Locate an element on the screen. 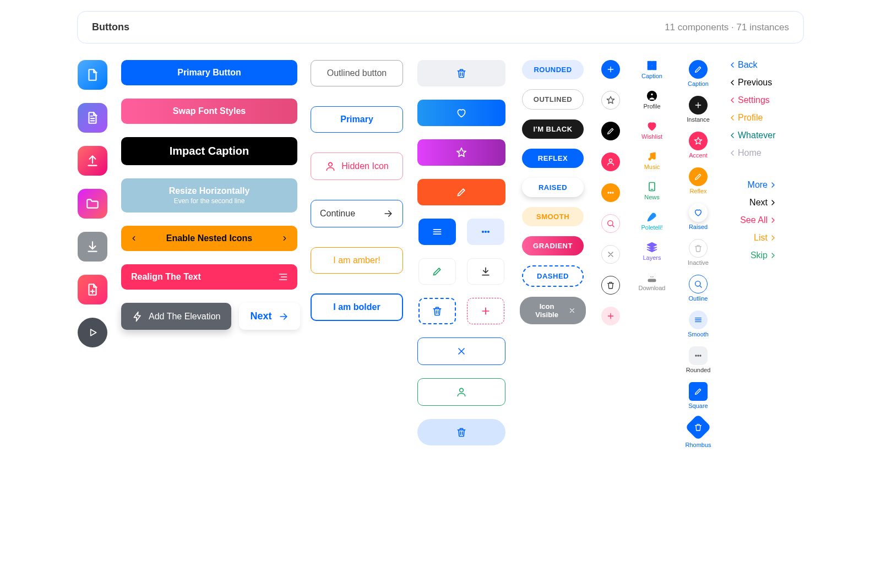  outline-caption-circle: Outline is located at coordinates (698, 288).